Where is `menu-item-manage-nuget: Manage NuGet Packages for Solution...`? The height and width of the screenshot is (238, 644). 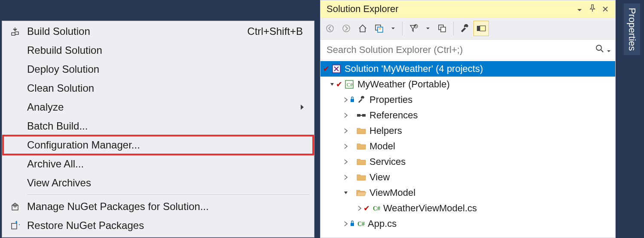 menu-item-manage-nuget: Manage NuGet Packages for Solution... is located at coordinates (158, 207).